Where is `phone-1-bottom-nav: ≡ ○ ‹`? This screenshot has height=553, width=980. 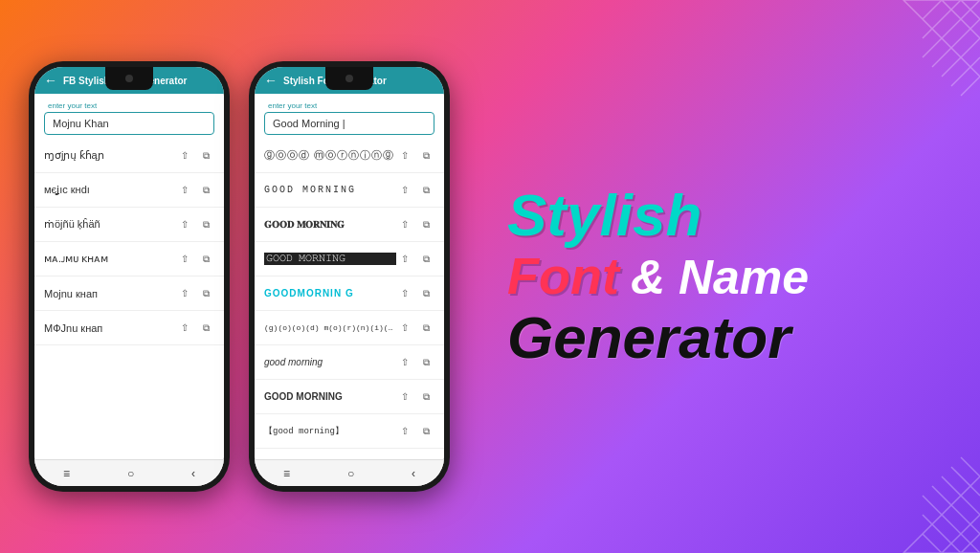
phone-1-bottom-nav: ≡ ○ ‹ is located at coordinates (129, 473).